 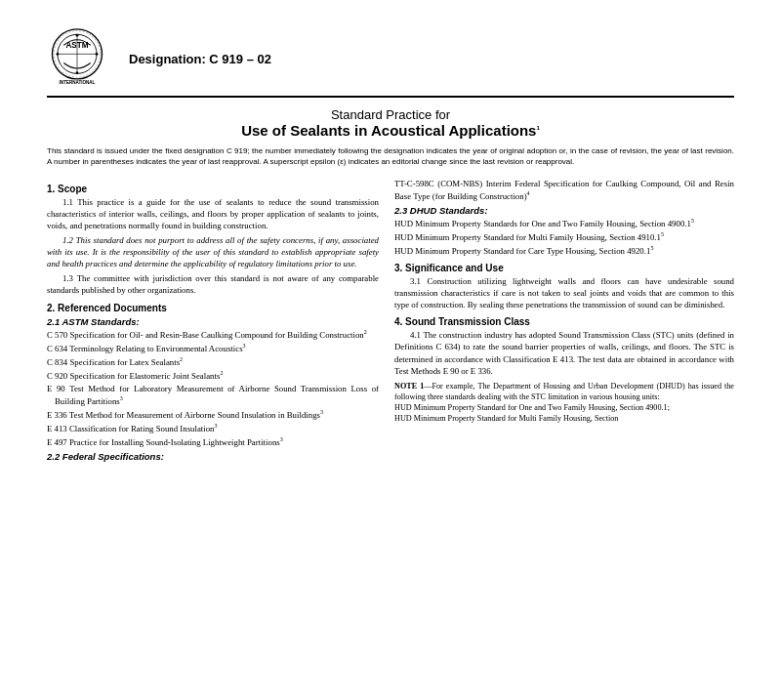 I want to click on stc-title: 4. Sound Transmission Class, so click(x=564, y=322).